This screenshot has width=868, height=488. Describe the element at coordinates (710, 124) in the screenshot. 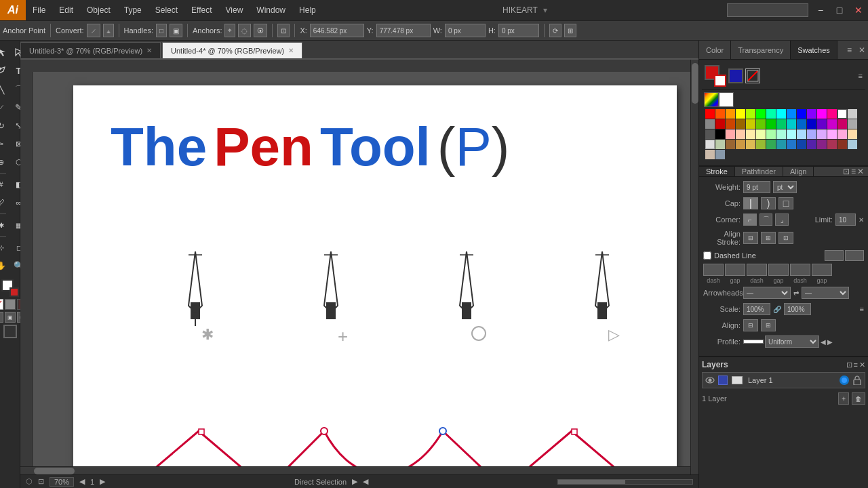

I see `swatch-gray` at that location.